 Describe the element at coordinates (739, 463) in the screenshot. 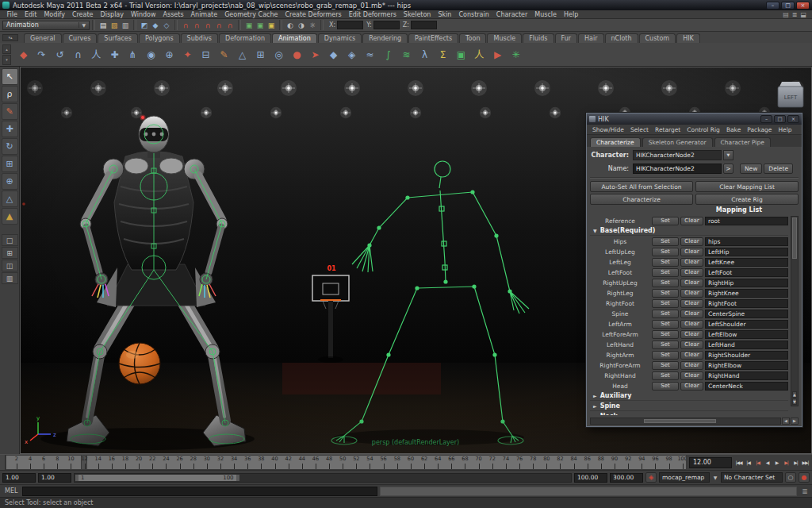

I see `go-to-start-button: |◀◀` at that location.